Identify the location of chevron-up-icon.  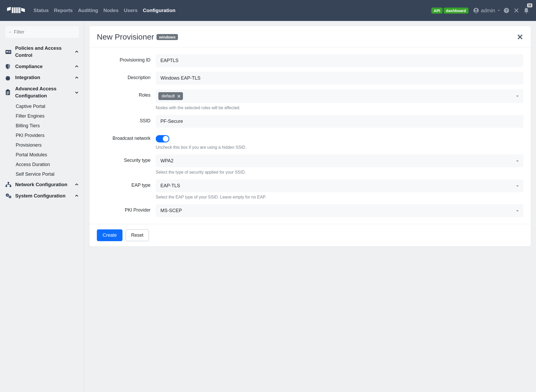
(77, 78).